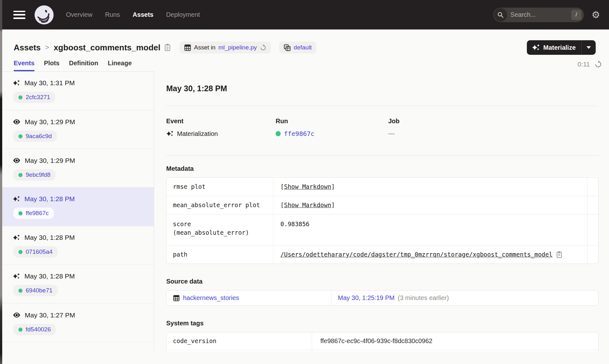 The width and height of the screenshot is (609, 364). Describe the element at coordinates (19, 15) in the screenshot. I see `hamburger-menu-icon` at that location.